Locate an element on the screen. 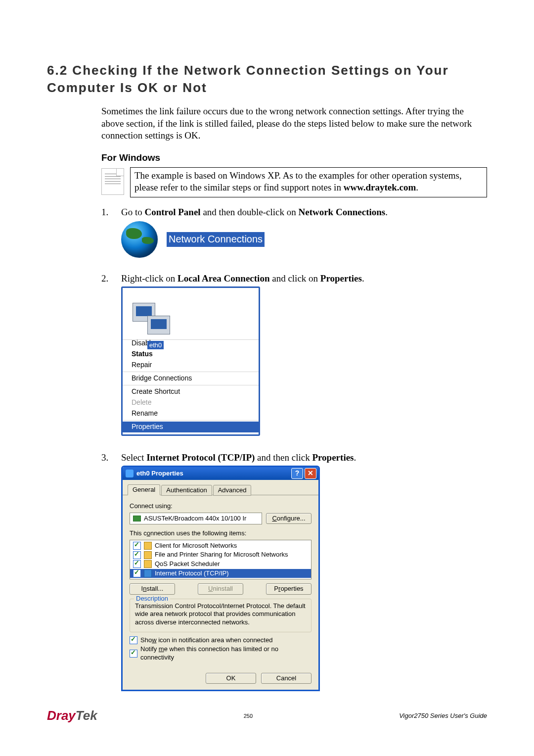 Image resolution: width=534 pixels, height=756 pixels. item-file-print-label: File and Printer Sharing for Microsoft N… is located at coordinates (222, 555).